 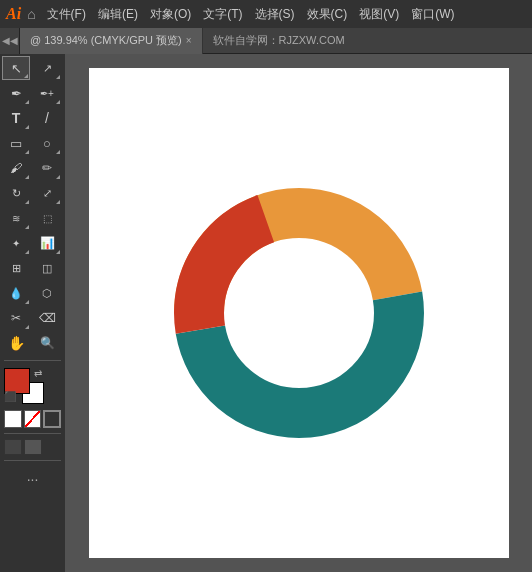 What do you see at coordinates (16, 318) in the screenshot?
I see `scissors-tool: ✂` at bounding box center [16, 318].